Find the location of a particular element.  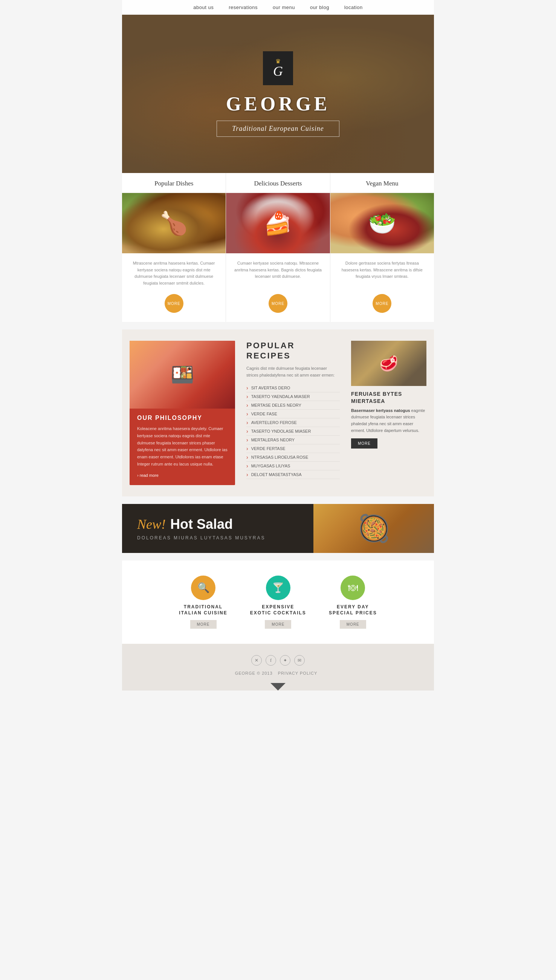

featured-more-button: MORE is located at coordinates (364, 443).